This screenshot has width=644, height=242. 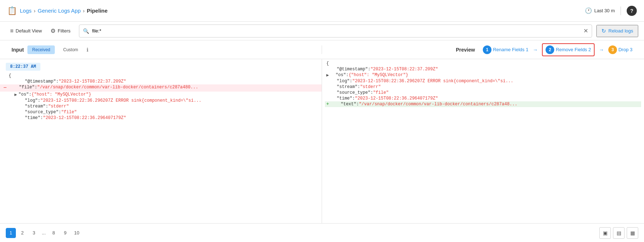 What do you see at coordinates (480, 50) in the screenshot?
I see `steps-right: Preview 1 Rename Fields 1 → 2 Remove Fie…` at bounding box center [480, 50].